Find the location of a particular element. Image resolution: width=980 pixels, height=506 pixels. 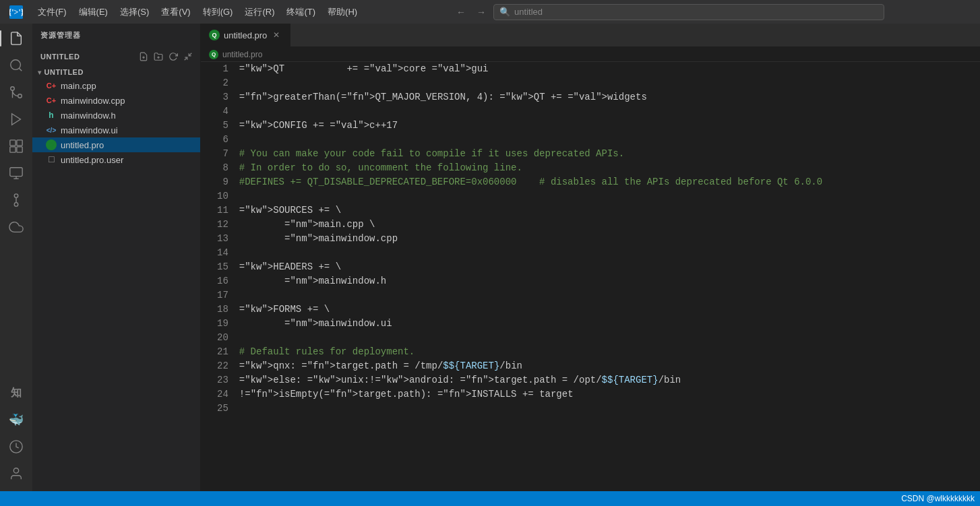

nav-back-button: ← is located at coordinates (461, 12).